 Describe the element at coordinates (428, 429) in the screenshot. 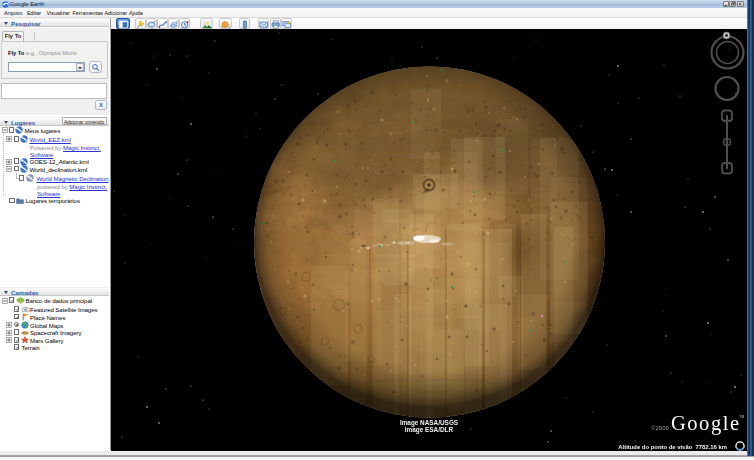

I see `svg-text: Image ESA/DLR` at that location.